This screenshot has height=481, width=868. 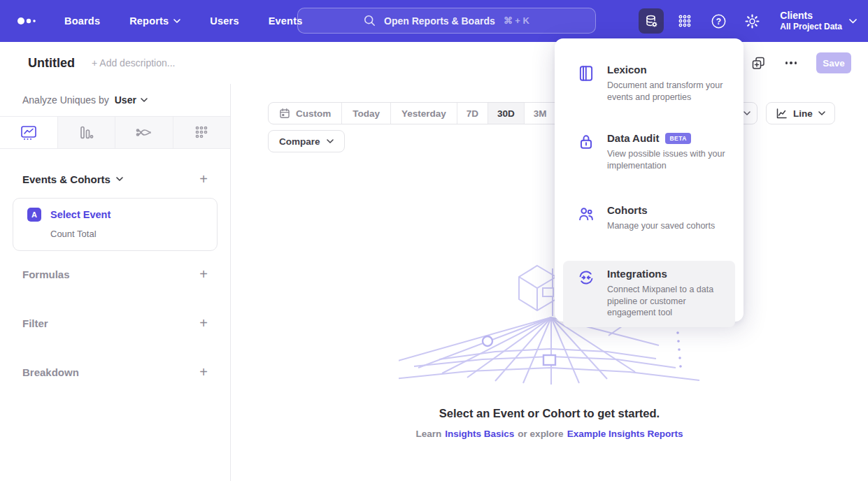 What do you see at coordinates (649, 152) in the screenshot?
I see `menu-item-data-audit: Data Audit BETA View possible issues wit…` at bounding box center [649, 152].